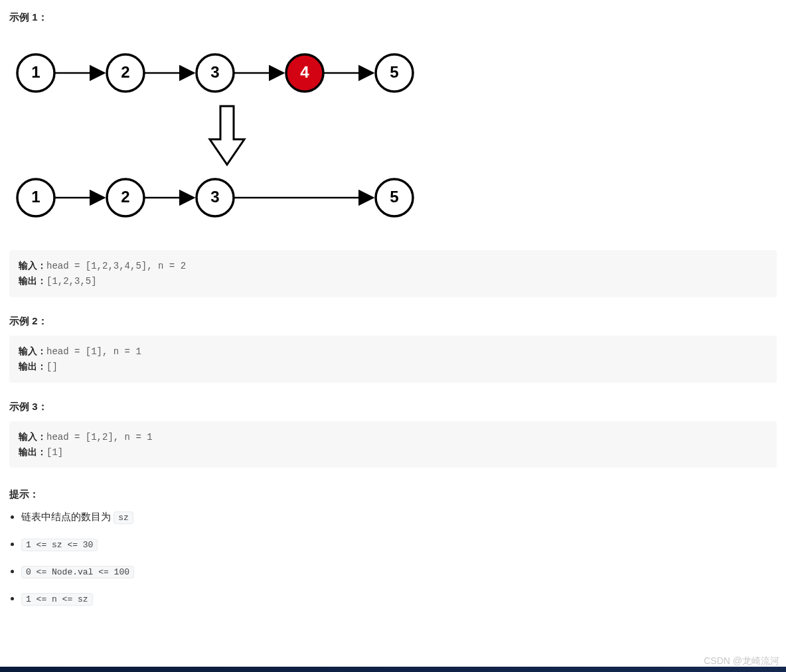  Describe the element at coordinates (100, 437) in the screenshot. I see `input-value: head = [1,2], n = 1` at that location.